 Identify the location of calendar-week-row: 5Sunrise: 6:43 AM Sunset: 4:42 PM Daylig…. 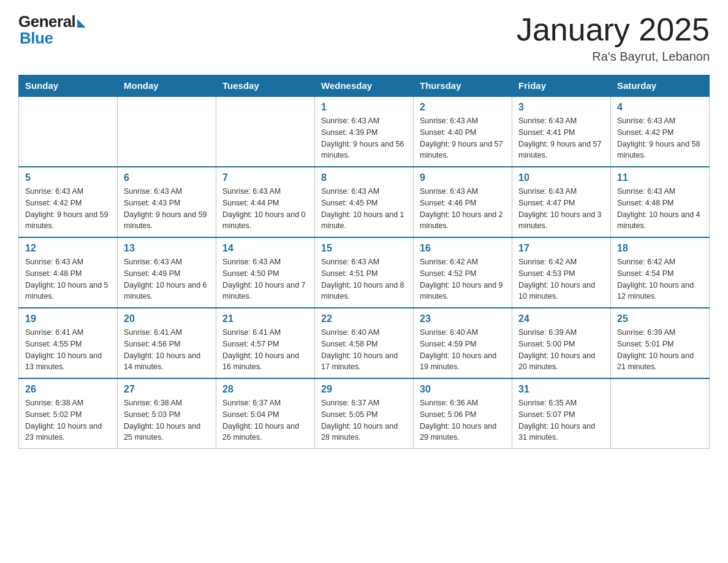
(364, 202).